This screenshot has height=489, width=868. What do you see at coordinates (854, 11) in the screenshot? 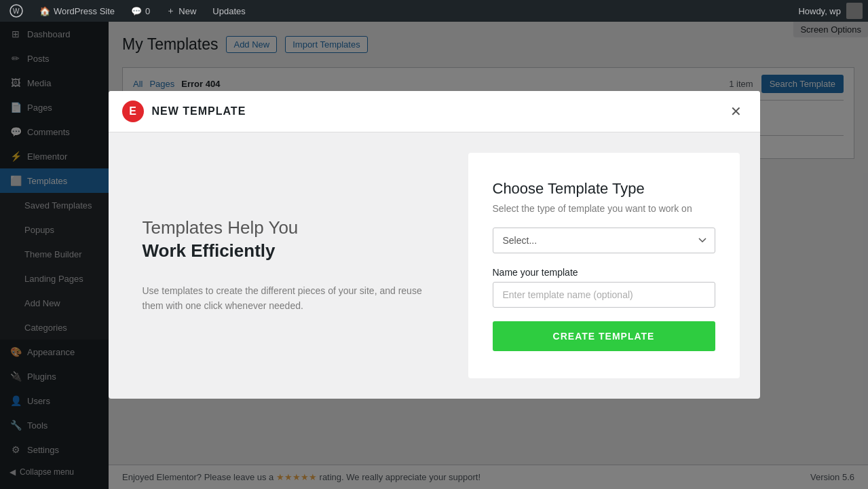
I see `avatar` at bounding box center [854, 11].